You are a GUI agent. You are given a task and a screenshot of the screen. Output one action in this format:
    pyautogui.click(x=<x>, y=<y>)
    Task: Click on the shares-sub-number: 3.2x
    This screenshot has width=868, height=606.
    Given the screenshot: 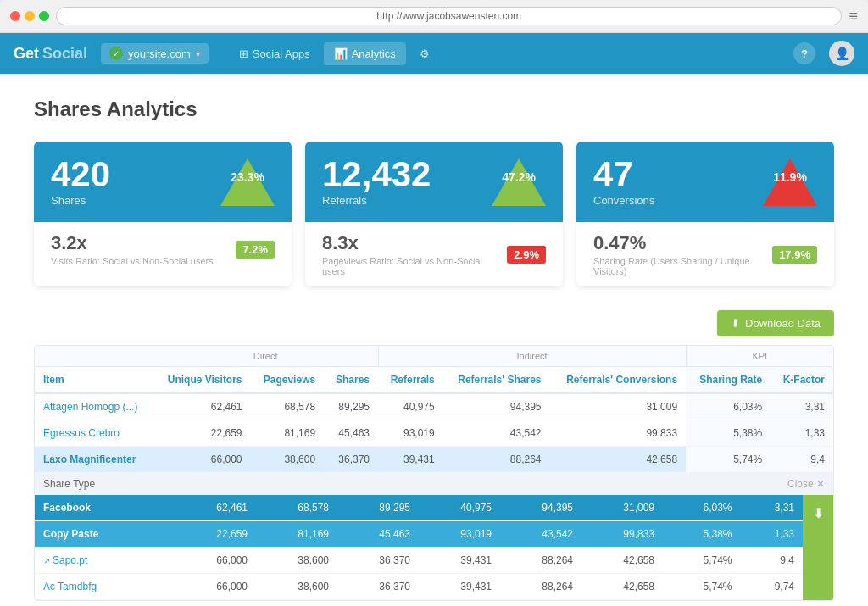 What is the action you would take?
    pyautogui.click(x=132, y=243)
    